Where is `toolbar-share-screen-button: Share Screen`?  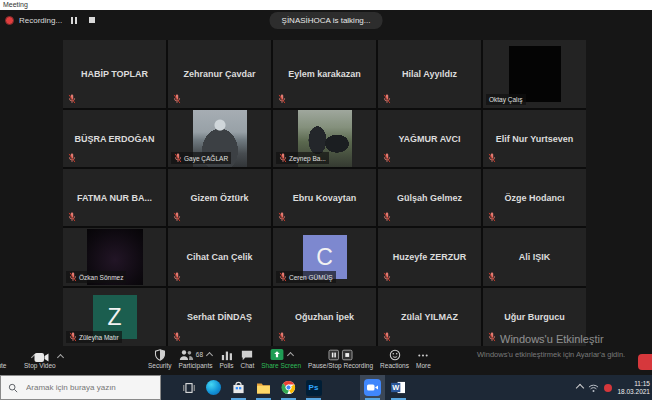 toolbar-share-screen-button: Share Screen is located at coordinates (281, 358).